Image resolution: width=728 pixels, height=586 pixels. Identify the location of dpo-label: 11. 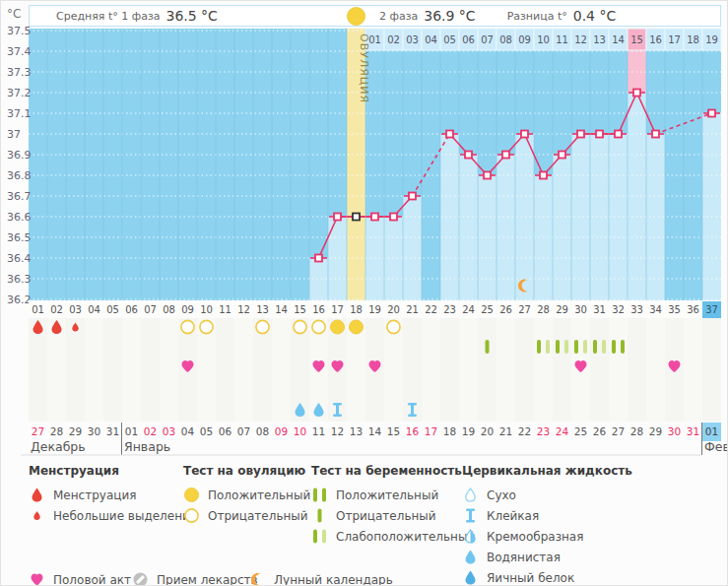
(562, 39).